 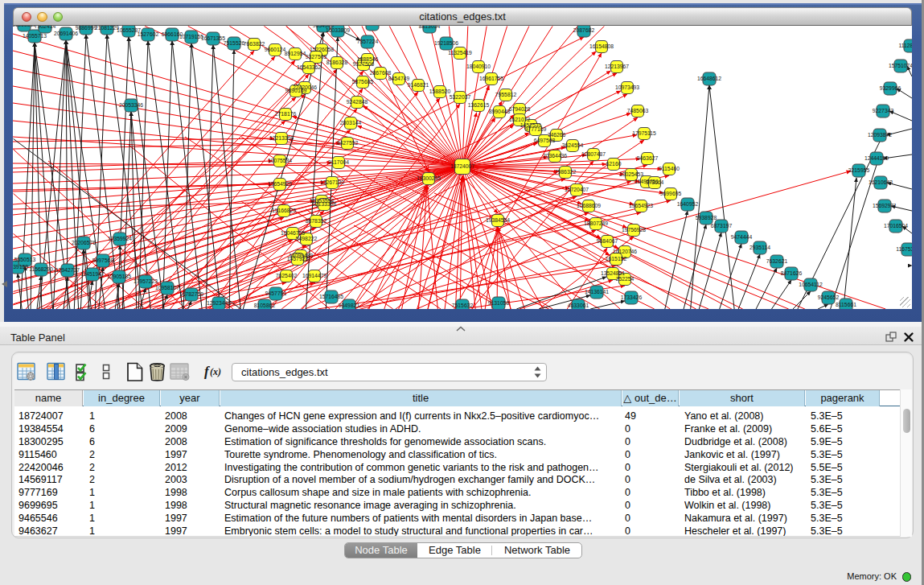 What do you see at coordinates (307, 238) in the screenshot?
I see `svg-text: 5498222` at bounding box center [307, 238].